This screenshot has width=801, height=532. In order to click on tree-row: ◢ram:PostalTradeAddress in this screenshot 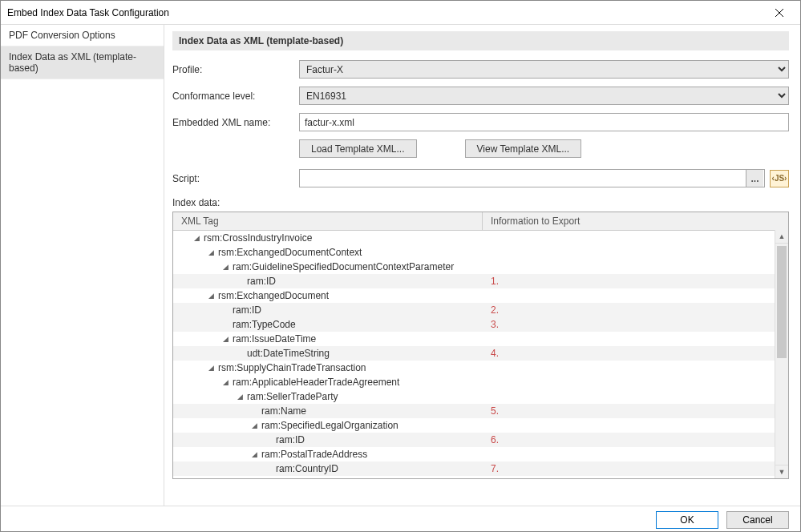, I will do `click(481, 454)`.